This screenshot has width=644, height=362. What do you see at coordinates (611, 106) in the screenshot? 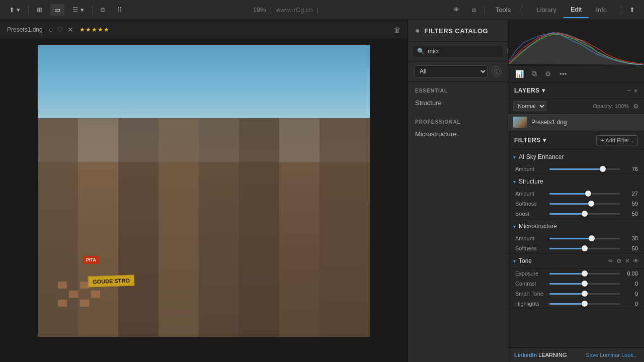
I see `opacity-label: Opacity: 100%` at bounding box center [611, 106].